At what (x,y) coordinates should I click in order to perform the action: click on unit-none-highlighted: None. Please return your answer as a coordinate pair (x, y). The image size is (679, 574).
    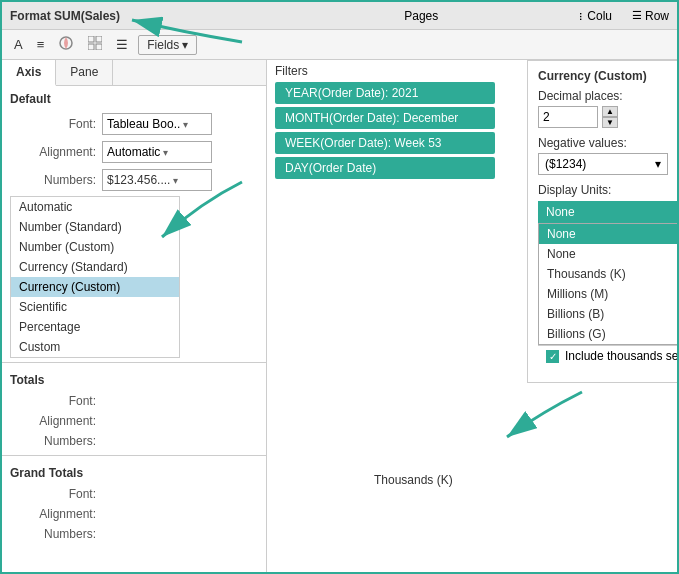
    Looking at the image, I should click on (608, 234).